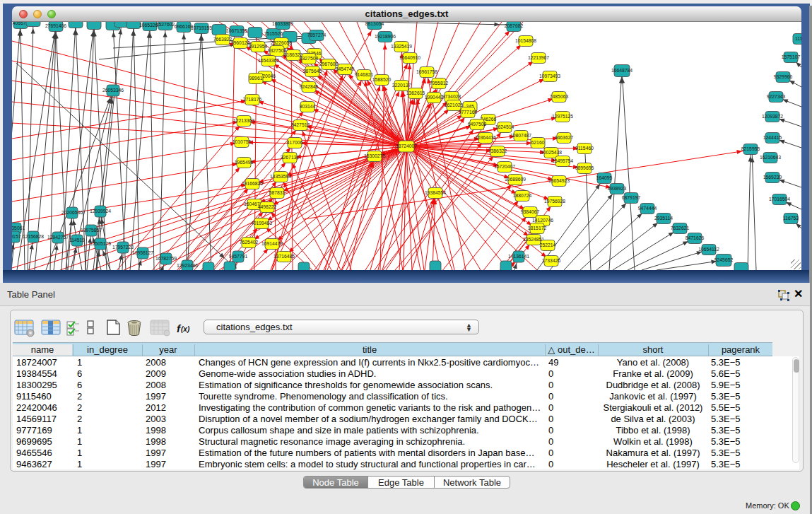 This screenshot has width=812, height=514. What do you see at coordinates (564, 137) in the screenshot?
I see `svg-text: 9463627` at bounding box center [564, 137].